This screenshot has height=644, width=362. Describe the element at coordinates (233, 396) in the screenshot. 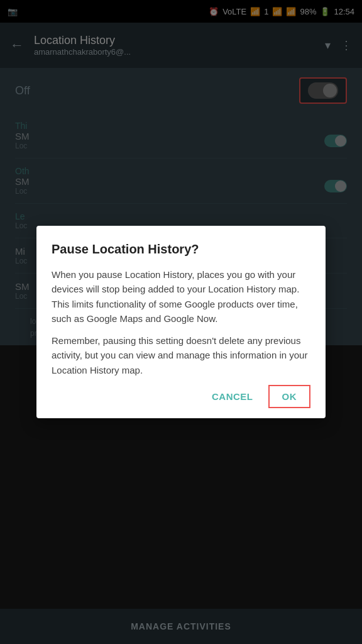

I see `cancel-button: CANCEL` at that location.